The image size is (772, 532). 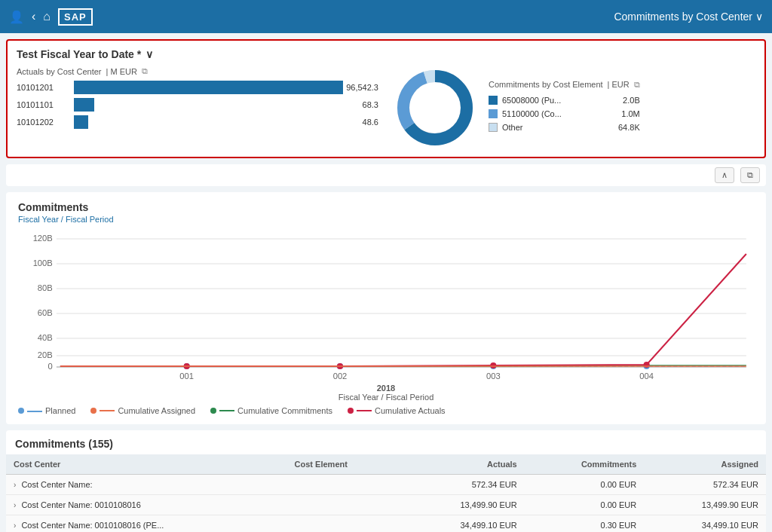 What do you see at coordinates (585, 505) in the screenshot?
I see `row1-commitments: 0.00 EUR` at bounding box center [585, 505].